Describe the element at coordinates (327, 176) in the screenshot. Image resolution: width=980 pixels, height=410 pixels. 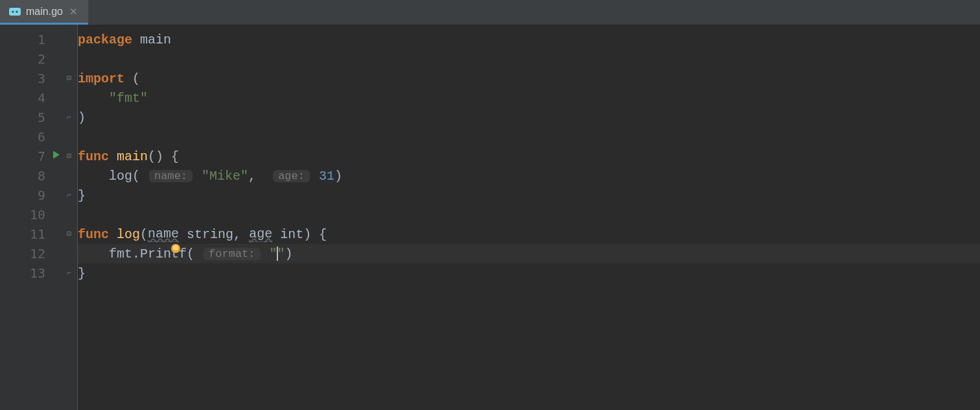
I see `number-token: 31` at that location.